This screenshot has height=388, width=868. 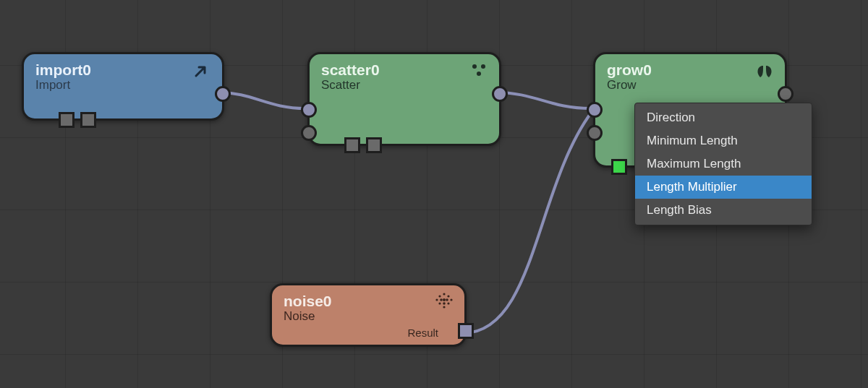 I want to click on output-label: Result, so click(x=422, y=332).